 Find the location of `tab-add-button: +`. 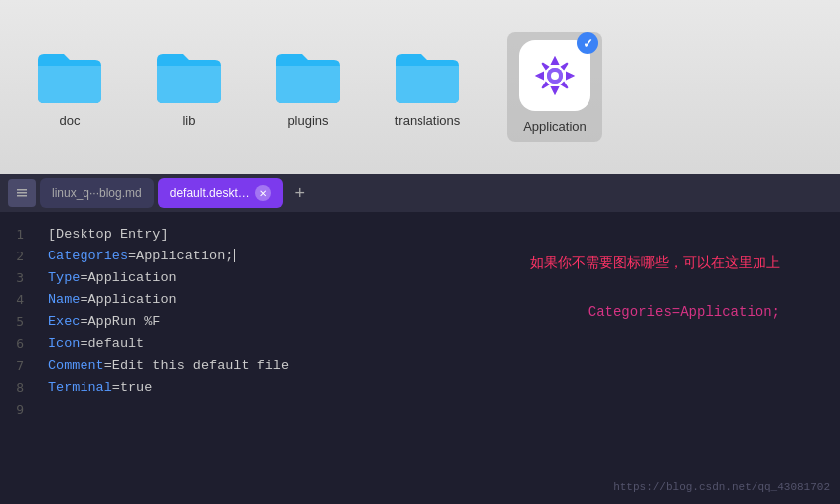

tab-add-button: + is located at coordinates (300, 193).